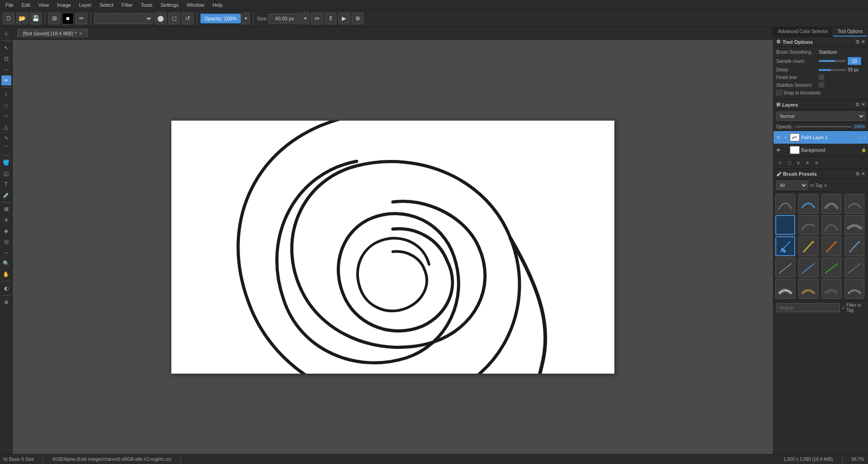 This screenshot has width=868, height=464. What do you see at coordinates (824, 127) in the screenshot?
I see `layers-opacity-slider` at bounding box center [824, 127].